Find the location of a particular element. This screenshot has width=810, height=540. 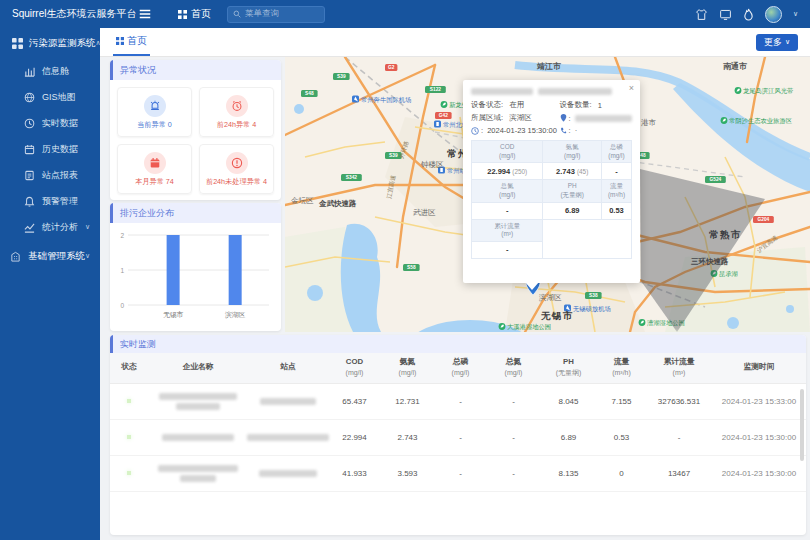

monitor-time: 2024-01-23 15:33:00 is located at coordinates (759, 401).